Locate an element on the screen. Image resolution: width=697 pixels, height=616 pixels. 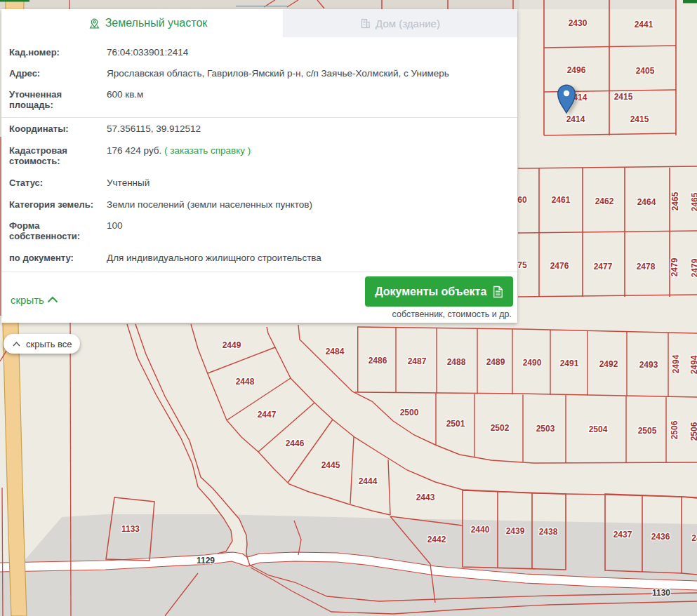
svg-text: 2443 is located at coordinates (425, 497).